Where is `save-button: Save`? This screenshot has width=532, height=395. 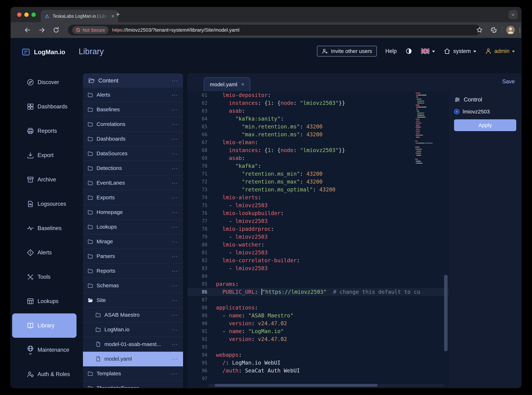 save-button: Save is located at coordinates (508, 82).